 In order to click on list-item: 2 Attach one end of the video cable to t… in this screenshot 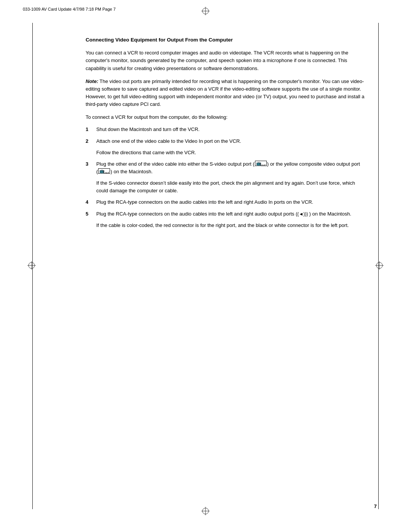, I will do `click(226, 141)`.